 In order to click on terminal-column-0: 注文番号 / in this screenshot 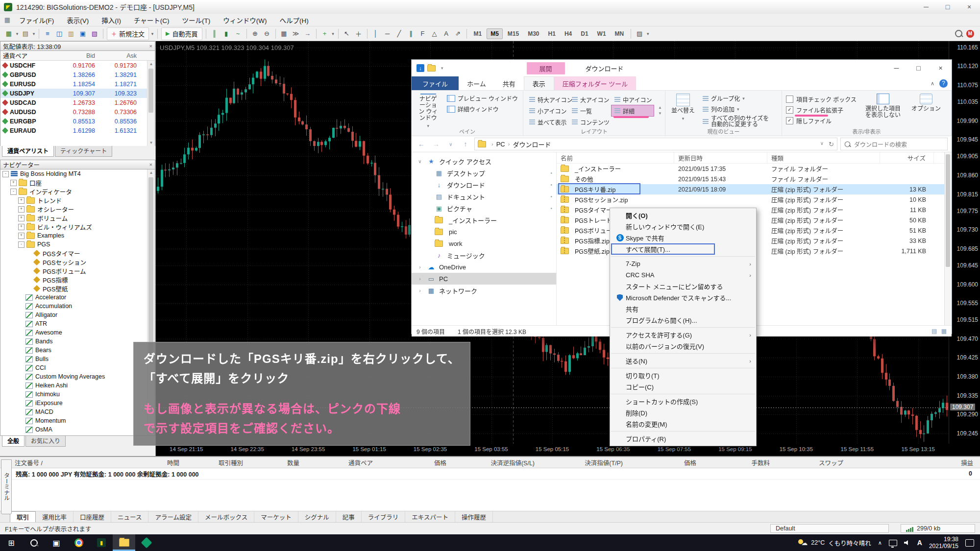, I will do `click(61, 462)`.